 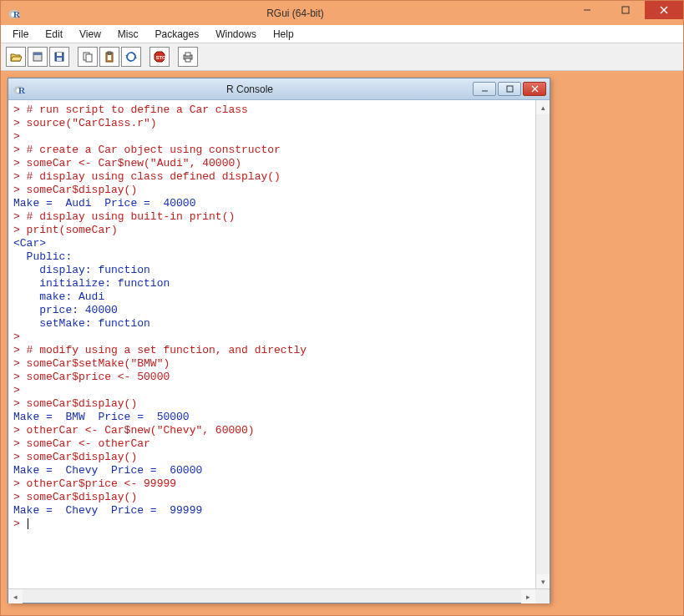 I want to click on console-command-line: > print(someCar), so click(x=274, y=230).